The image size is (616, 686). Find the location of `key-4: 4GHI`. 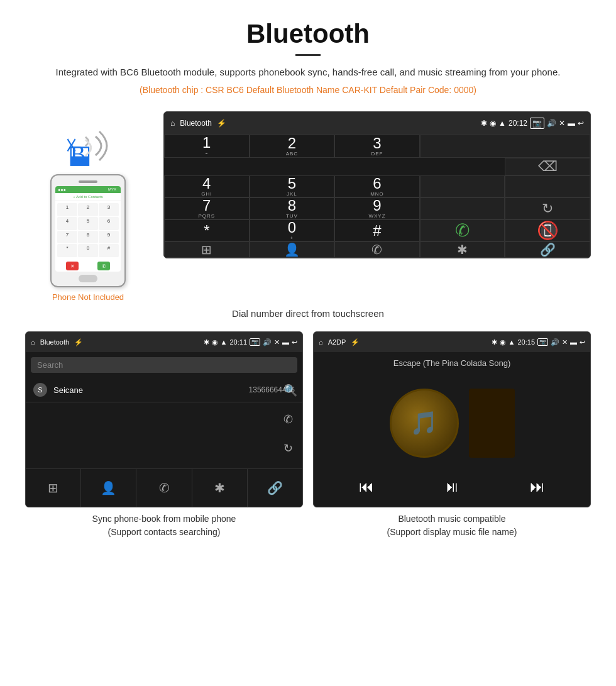

key-4: 4GHI is located at coordinates (207, 186).